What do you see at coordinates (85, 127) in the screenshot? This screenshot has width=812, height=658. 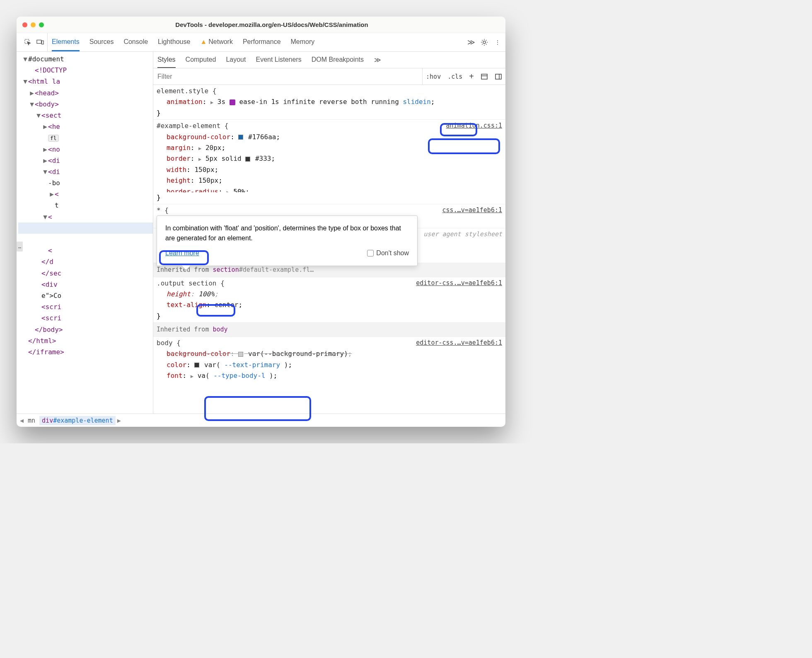 I see `tree-row: ▶<he` at bounding box center [85, 127].